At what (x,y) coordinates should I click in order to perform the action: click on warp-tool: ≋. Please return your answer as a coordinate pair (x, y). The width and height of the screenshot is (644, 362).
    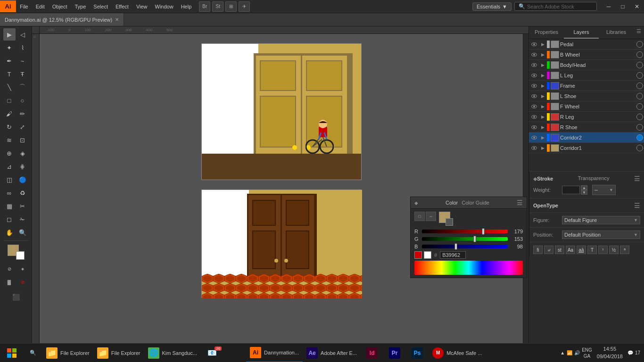
    Looking at the image, I should click on (9, 140).